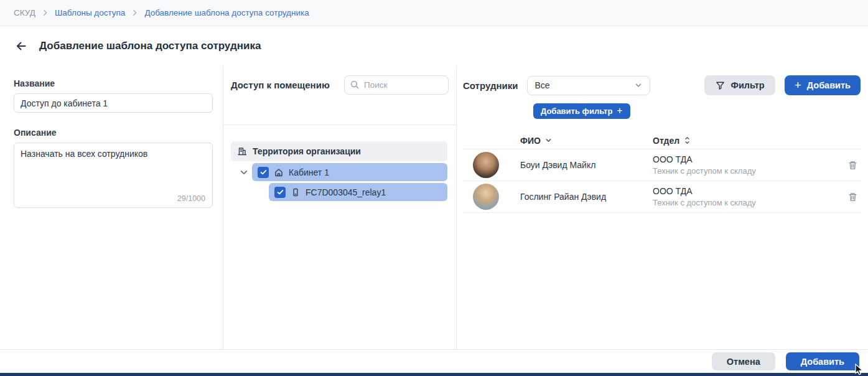 The image size is (868, 376). Describe the element at coordinates (823, 85) in the screenshot. I see `add-employee-button: + Добавить` at that location.